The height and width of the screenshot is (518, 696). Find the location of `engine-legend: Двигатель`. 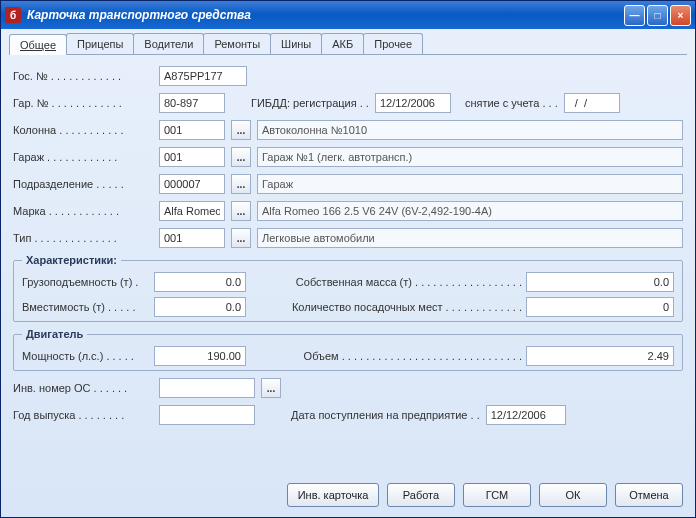

engine-legend: Двигатель is located at coordinates (54, 334).